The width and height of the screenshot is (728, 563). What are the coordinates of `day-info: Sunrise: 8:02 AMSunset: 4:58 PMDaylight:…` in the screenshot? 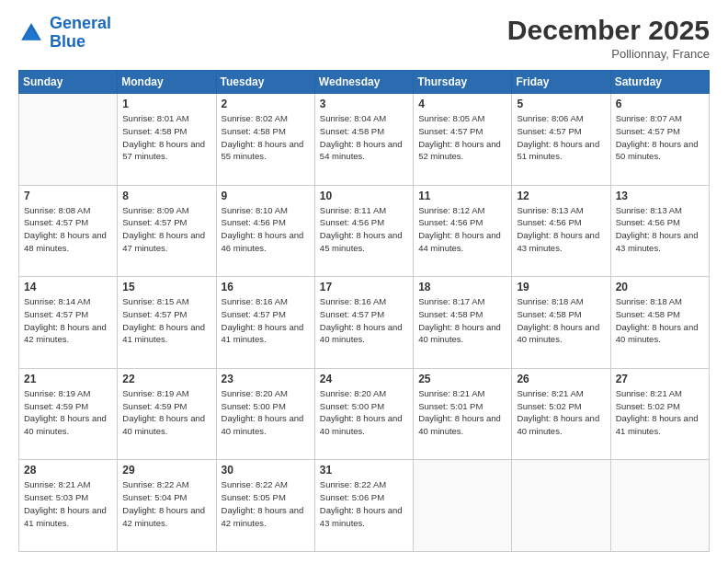 It's located at (266, 138).